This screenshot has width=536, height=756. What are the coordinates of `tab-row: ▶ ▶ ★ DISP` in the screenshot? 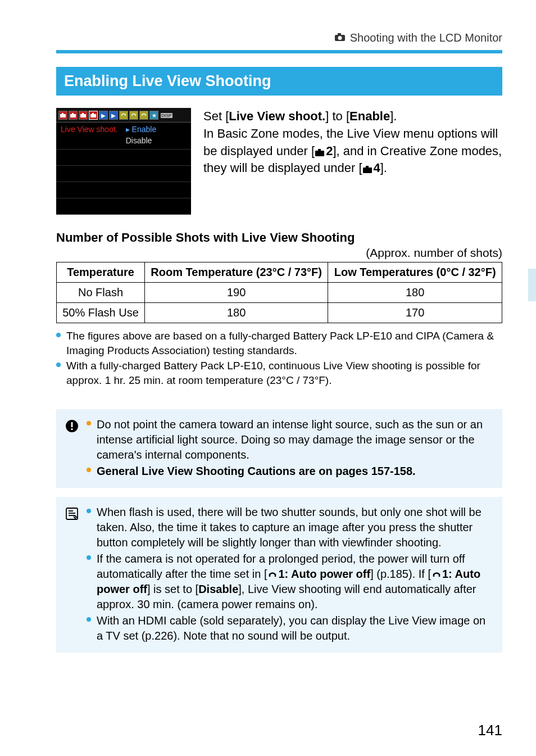 It's located at (124, 115).